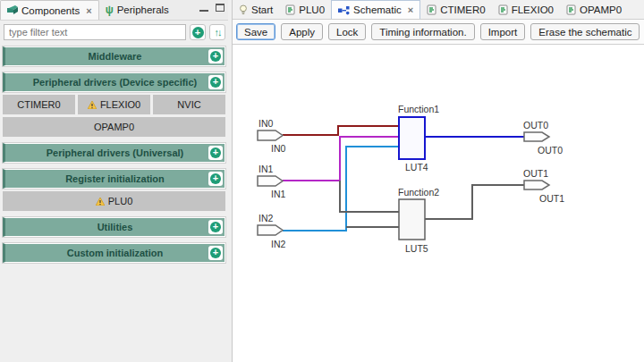  I want to click on out0-port, so click(537, 137).